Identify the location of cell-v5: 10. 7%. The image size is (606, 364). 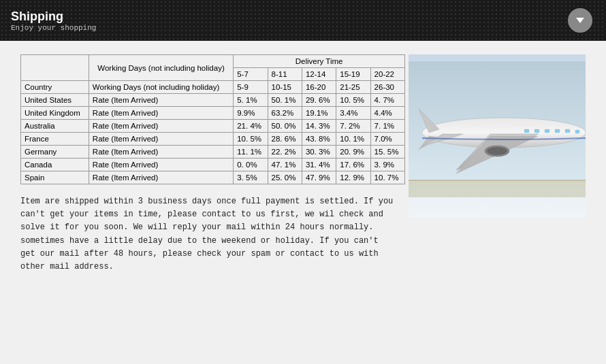
(387, 178).